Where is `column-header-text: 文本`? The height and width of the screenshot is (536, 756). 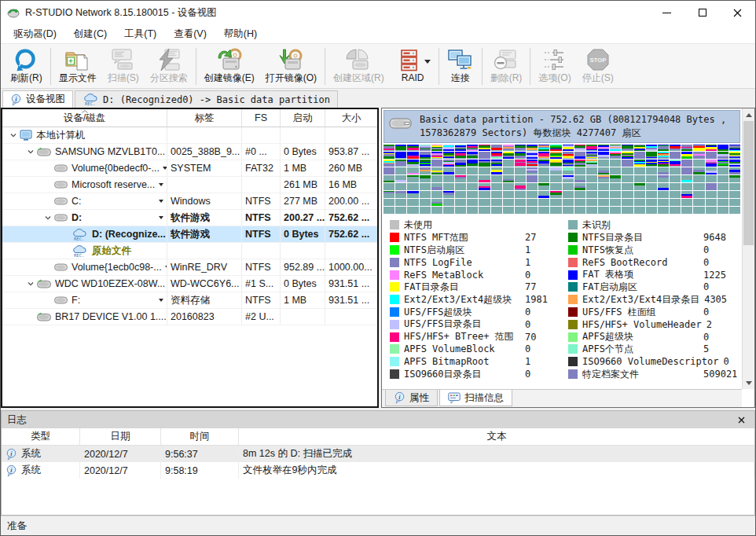
column-header-text: 文本 is located at coordinates (497, 437).